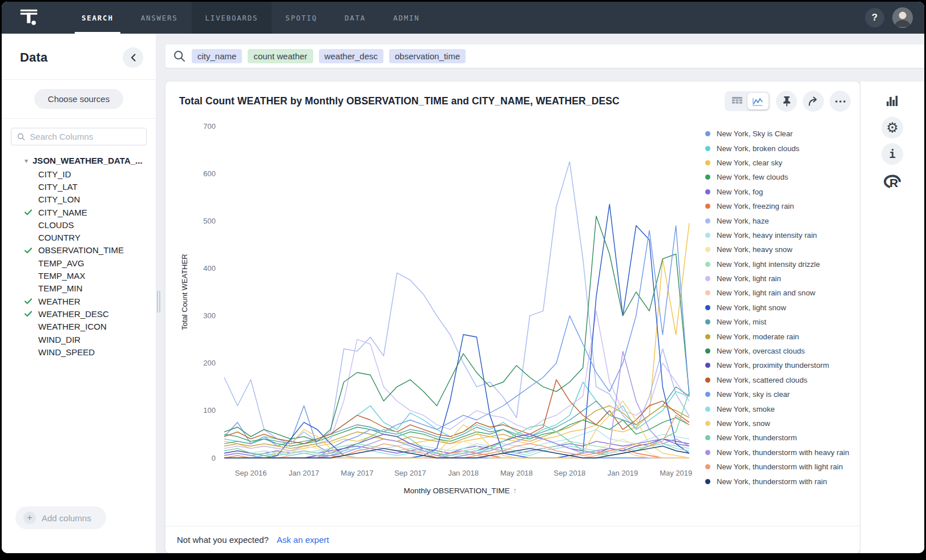 Image resolution: width=926 pixels, height=560 pixels. I want to click on legend-item: New York, fog, so click(782, 192).